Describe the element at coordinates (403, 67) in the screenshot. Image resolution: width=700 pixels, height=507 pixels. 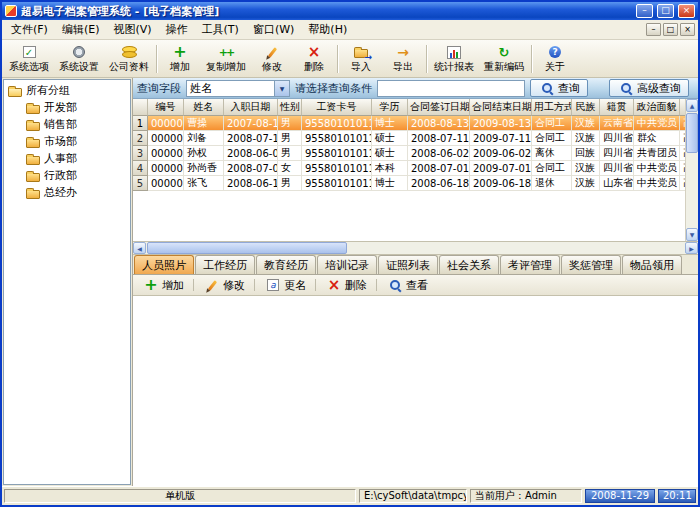
I see `toolbar-button-label: 导出` at that location.